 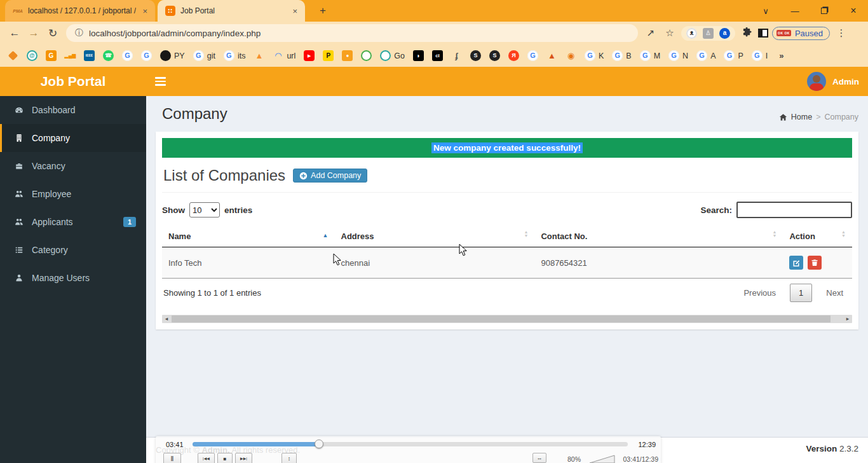 I want to click on seek-bar, so click(x=410, y=444).